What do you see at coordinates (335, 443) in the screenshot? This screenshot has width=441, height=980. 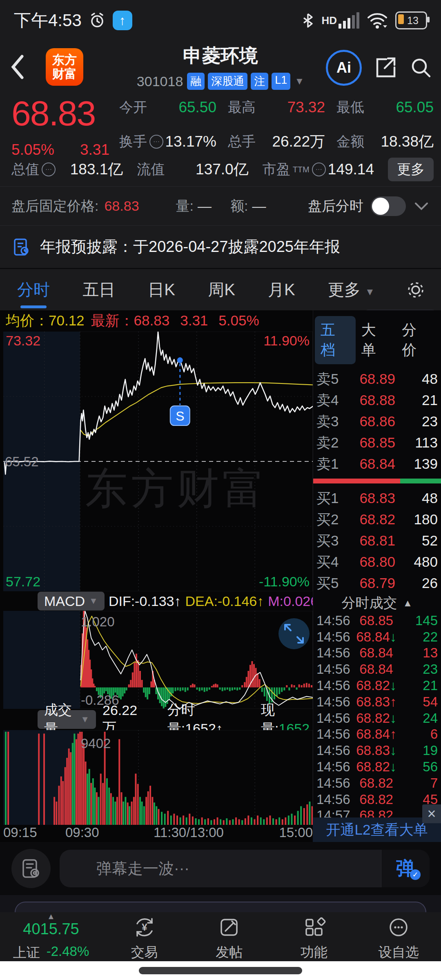 I see `level-label: 卖2` at bounding box center [335, 443].